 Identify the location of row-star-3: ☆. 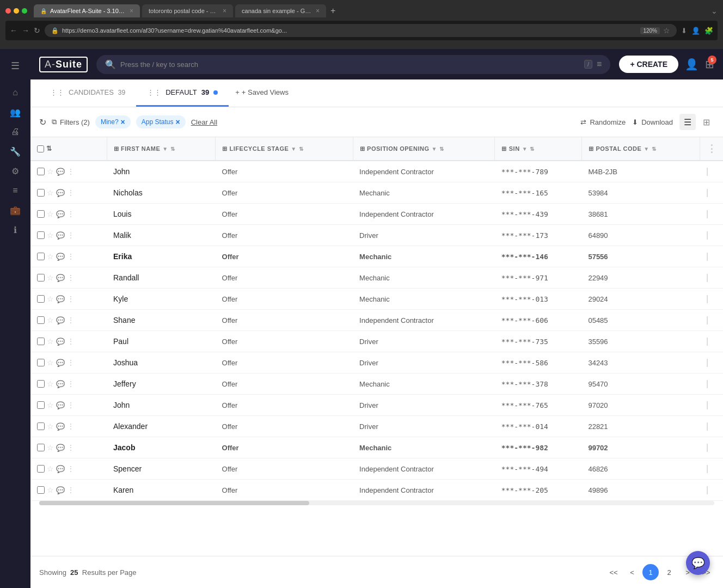
(50, 235).